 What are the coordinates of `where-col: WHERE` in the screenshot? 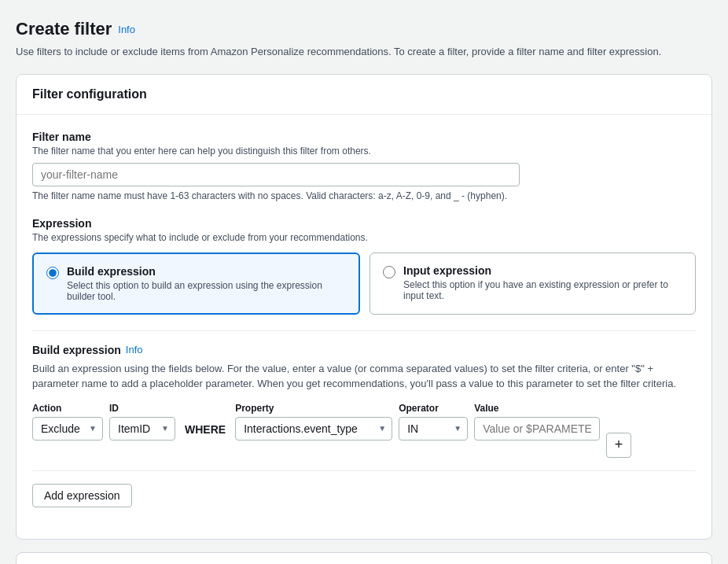 It's located at (205, 422).